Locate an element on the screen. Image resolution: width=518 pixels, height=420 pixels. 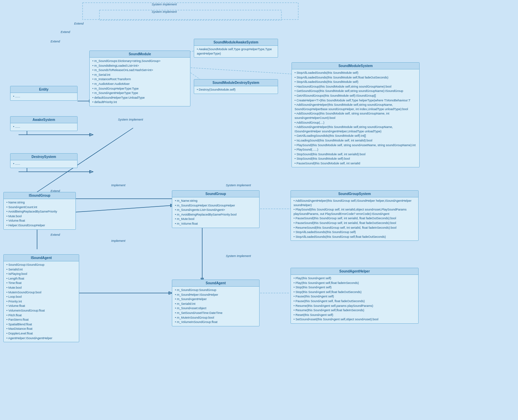
sound-agent-helper-header: SoundAgentHelper is located at coordinates (355, 271).